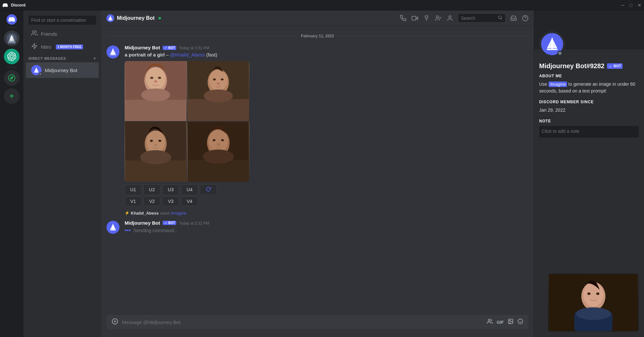 The width and height of the screenshot is (644, 337). What do you see at coordinates (572, 66) in the screenshot?
I see `profile-username: Midjourney Bot#9282` at bounding box center [572, 66].